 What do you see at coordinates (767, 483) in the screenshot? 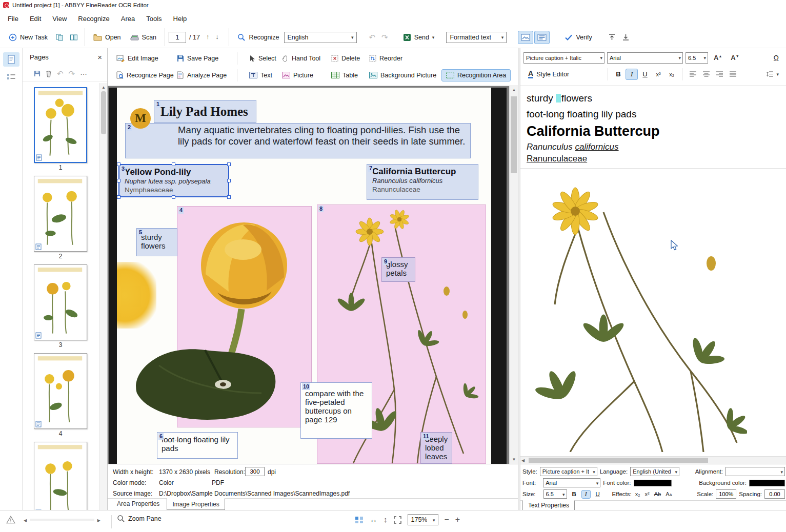
I see `background-color-swatch` at bounding box center [767, 483].